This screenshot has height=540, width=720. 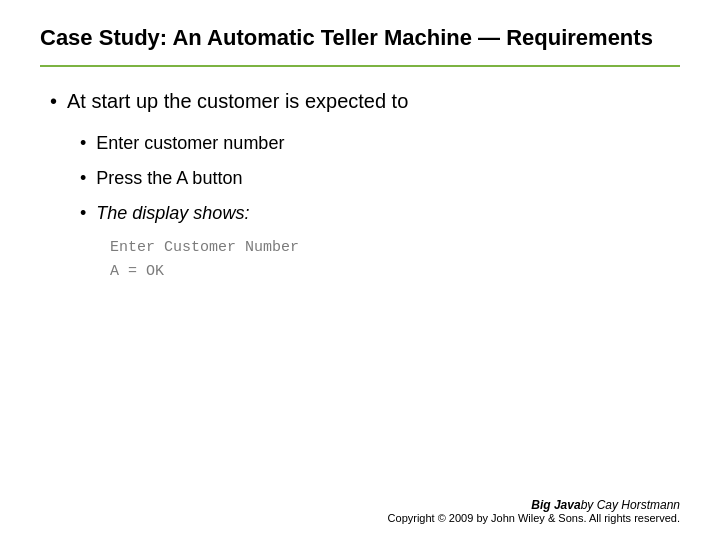 I want to click on main-bullet: • At start up the customer is expected t…, so click(x=365, y=101).